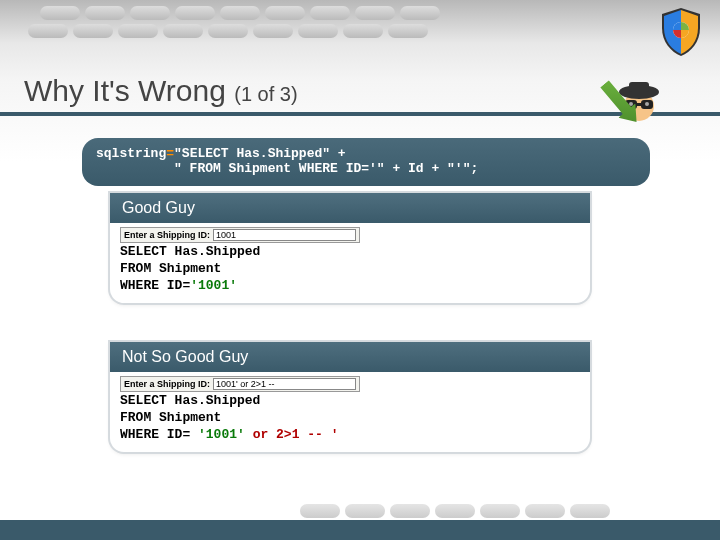  What do you see at coordinates (131, 154) in the screenshot?
I see `code-var: sqlstring` at bounding box center [131, 154].